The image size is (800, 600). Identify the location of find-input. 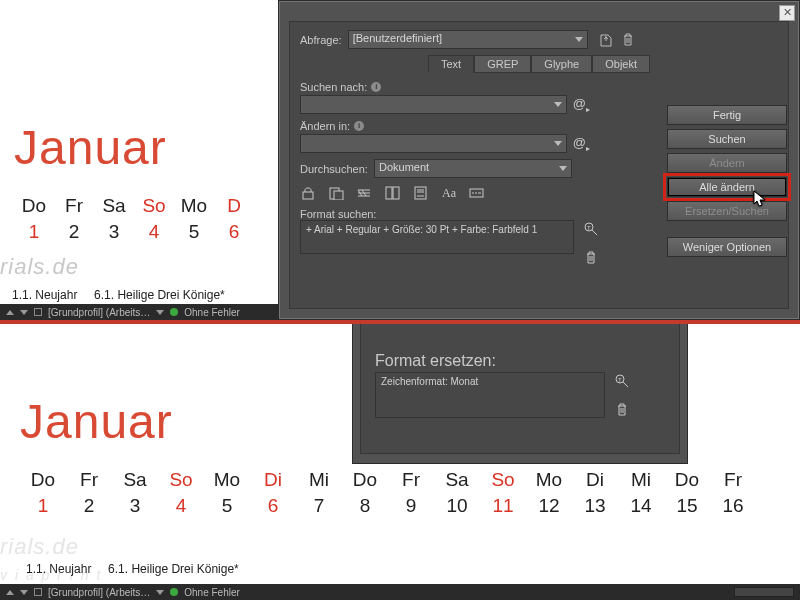
(434, 104).